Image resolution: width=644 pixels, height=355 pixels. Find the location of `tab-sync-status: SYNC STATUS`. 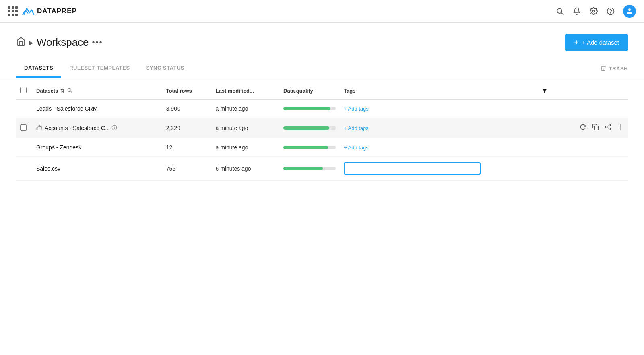

tab-sync-status: SYNC STATUS is located at coordinates (165, 68).